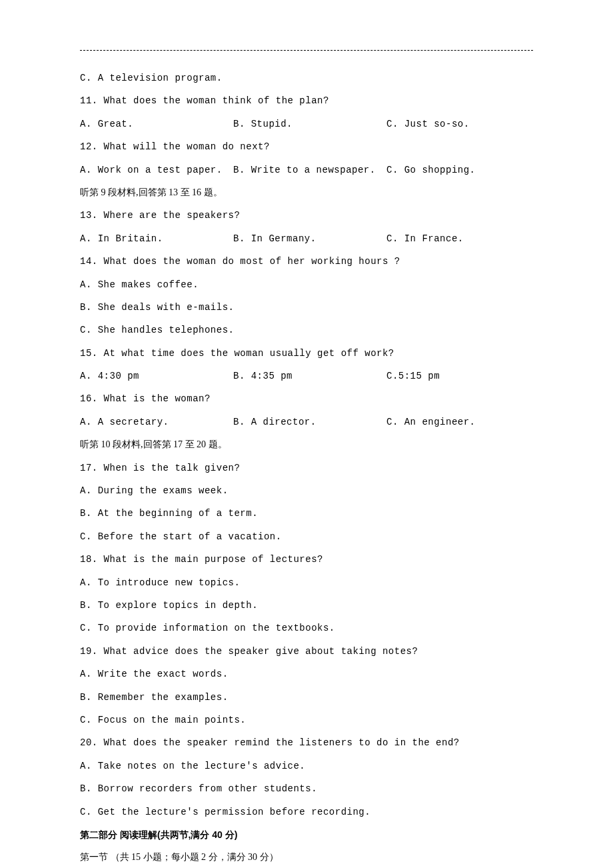 The width and height of the screenshot is (613, 868). Describe the element at coordinates (306, 330) in the screenshot. I see `option-c: C. She handles telephones.` at that location.